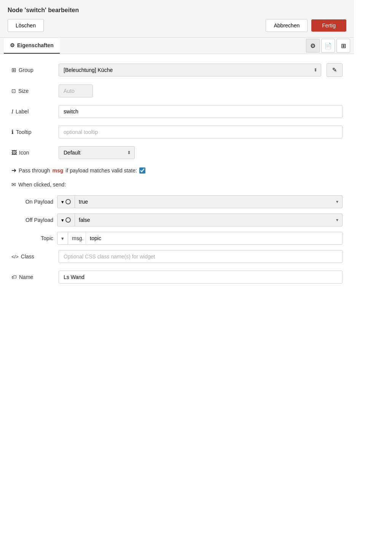 Image resolution: width=392 pixels, height=545 pixels. I want to click on class-input, so click(201, 257).